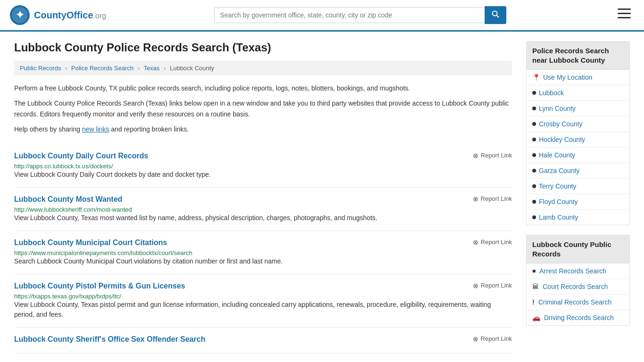  I want to click on result-item: Lubbock County Most Wanted ⊗ Report Link…, so click(263, 209).